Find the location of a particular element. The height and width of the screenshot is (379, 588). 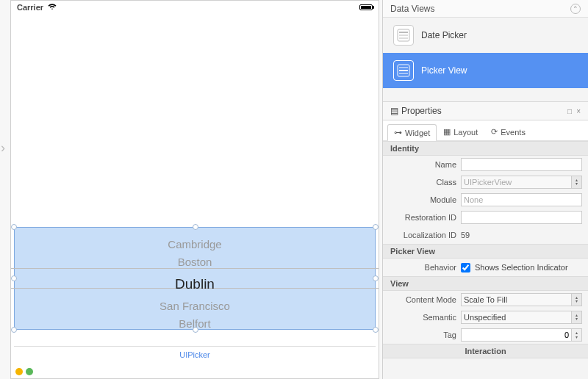

arrow-right-icon: › is located at coordinates (3, 148).